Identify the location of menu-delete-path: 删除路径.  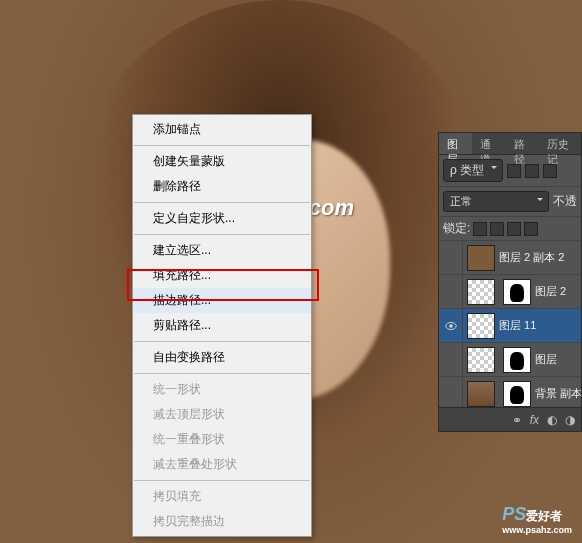
(222, 186).